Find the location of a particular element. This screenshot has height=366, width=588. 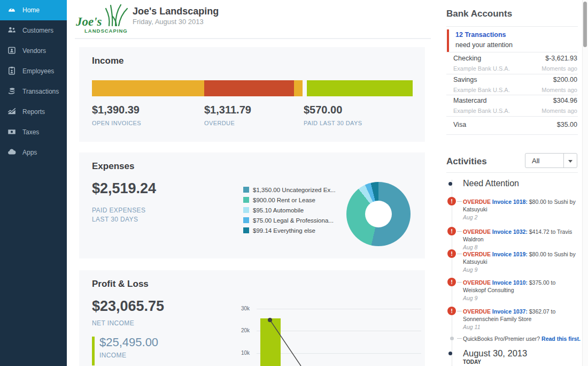

alert-icon: ! is located at coordinates (452, 254).